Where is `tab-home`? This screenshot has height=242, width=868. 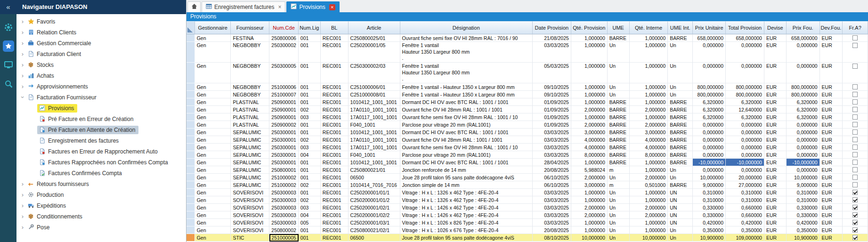 tab-home is located at coordinates (194, 7).